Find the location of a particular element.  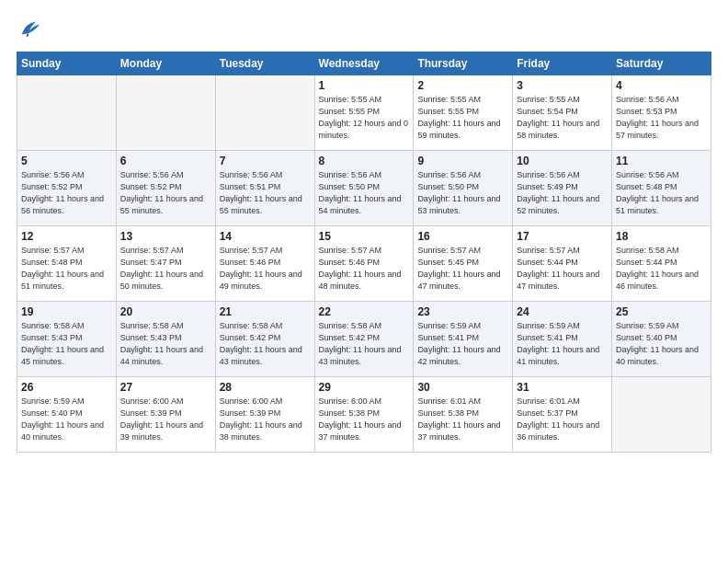

calendar-cell: 21Sunrise: 5:58 AMSunset: 5:42 PMDayligh… is located at coordinates (265, 339).